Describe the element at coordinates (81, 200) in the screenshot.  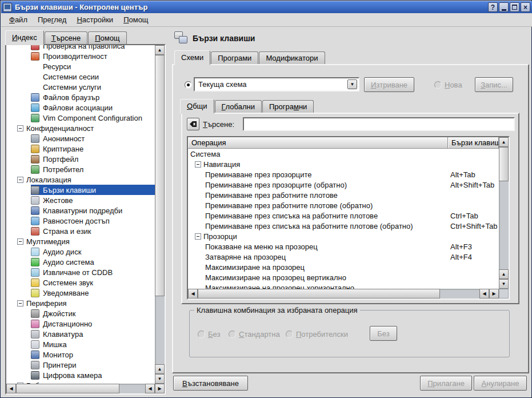
I see `sidebar-item: Жестове` at that location.